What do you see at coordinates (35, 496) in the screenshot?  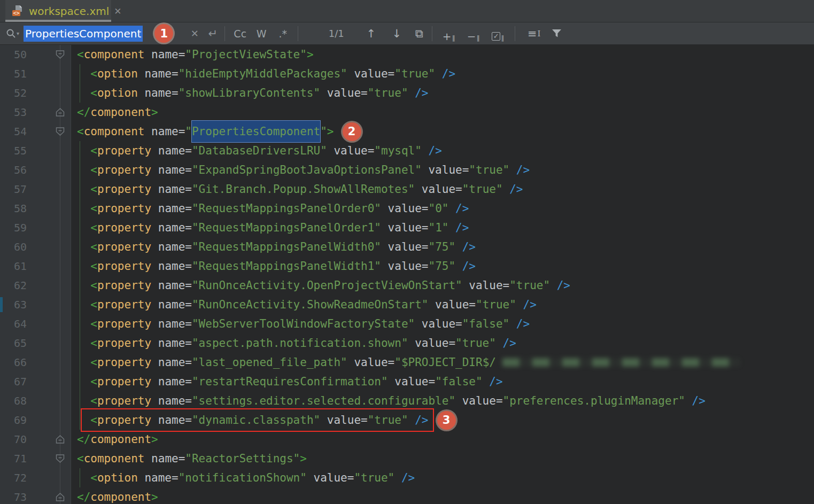 I see `gutter: 73` at bounding box center [35, 496].